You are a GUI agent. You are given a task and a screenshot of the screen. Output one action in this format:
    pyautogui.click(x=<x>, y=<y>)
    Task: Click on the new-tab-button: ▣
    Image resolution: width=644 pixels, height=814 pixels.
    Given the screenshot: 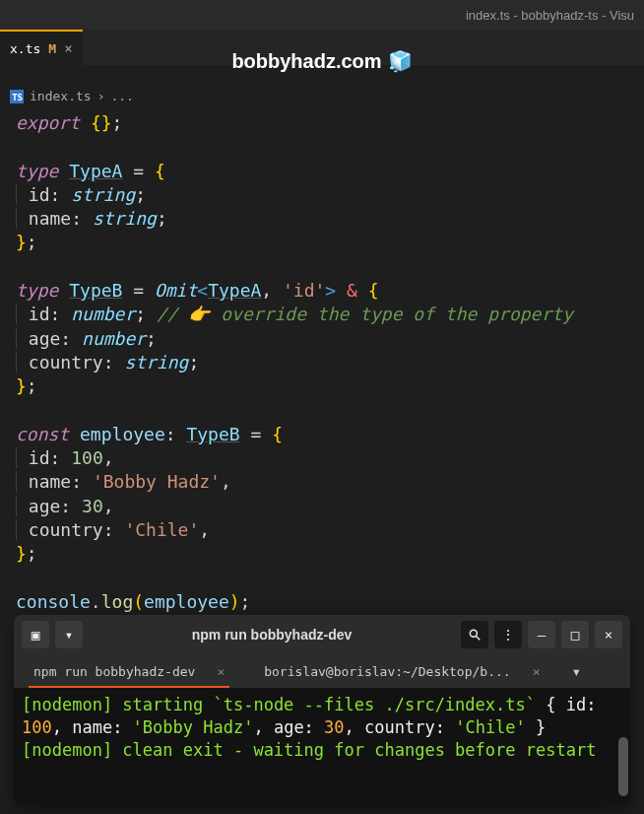 What is the action you would take?
    pyautogui.click(x=35, y=635)
    